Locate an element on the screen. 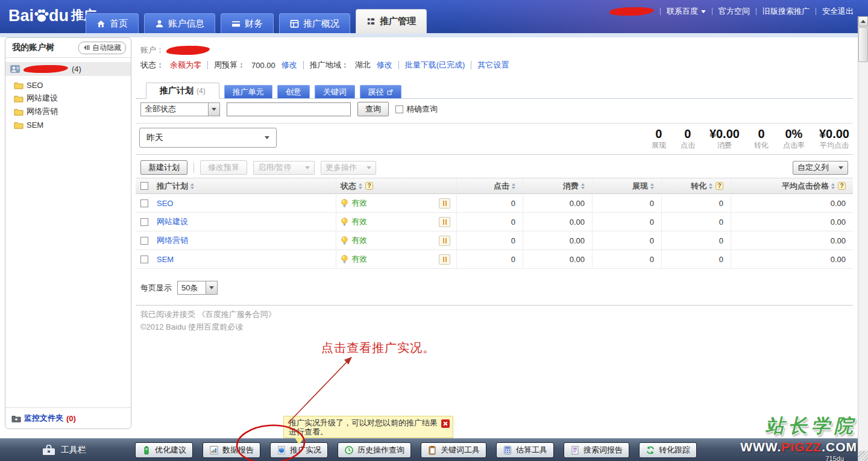 This screenshot has height=461, width=868. scroll-up-button is located at coordinates (863, 22).